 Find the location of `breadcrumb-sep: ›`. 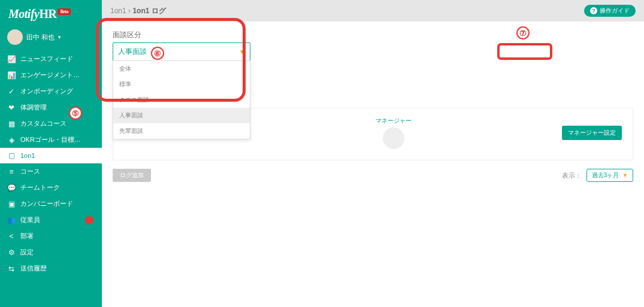

breadcrumb-sep: › is located at coordinates (129, 11).